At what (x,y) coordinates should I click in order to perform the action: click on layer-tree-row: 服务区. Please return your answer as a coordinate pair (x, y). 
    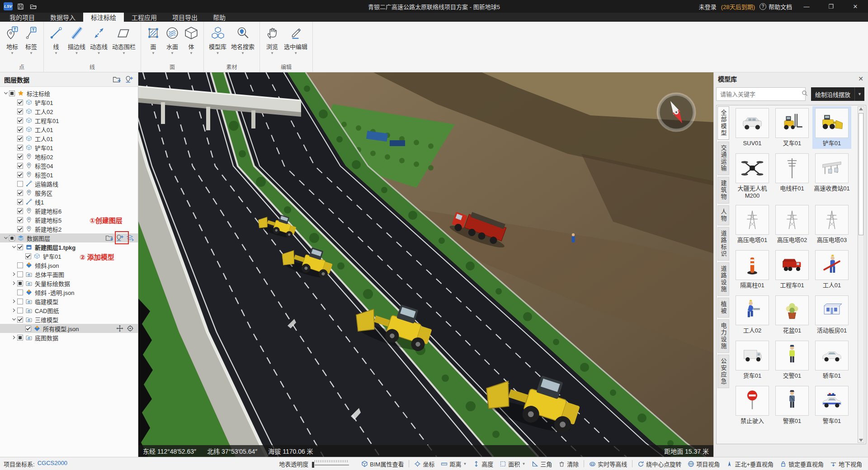
    Looking at the image, I should click on (69, 193).